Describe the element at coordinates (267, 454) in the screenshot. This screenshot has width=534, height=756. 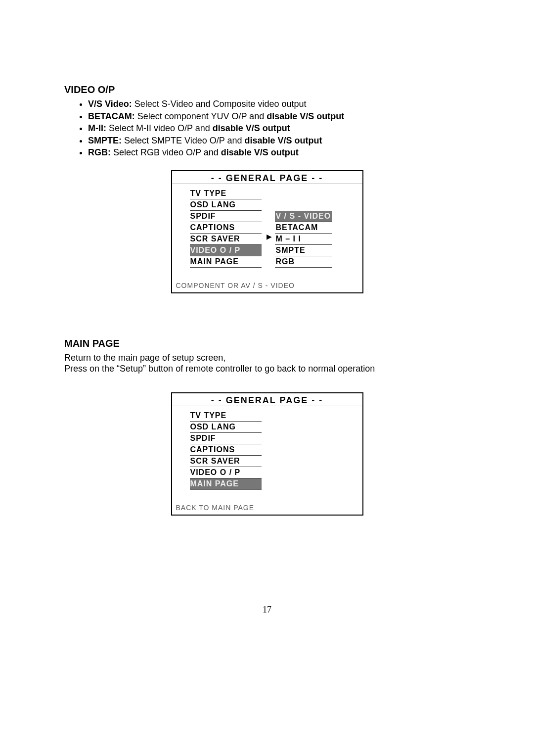
I see `osd-screenshot-main-page: - - GENERAL PAGE - - TV TYPE OSD LANG SP…` at that location.